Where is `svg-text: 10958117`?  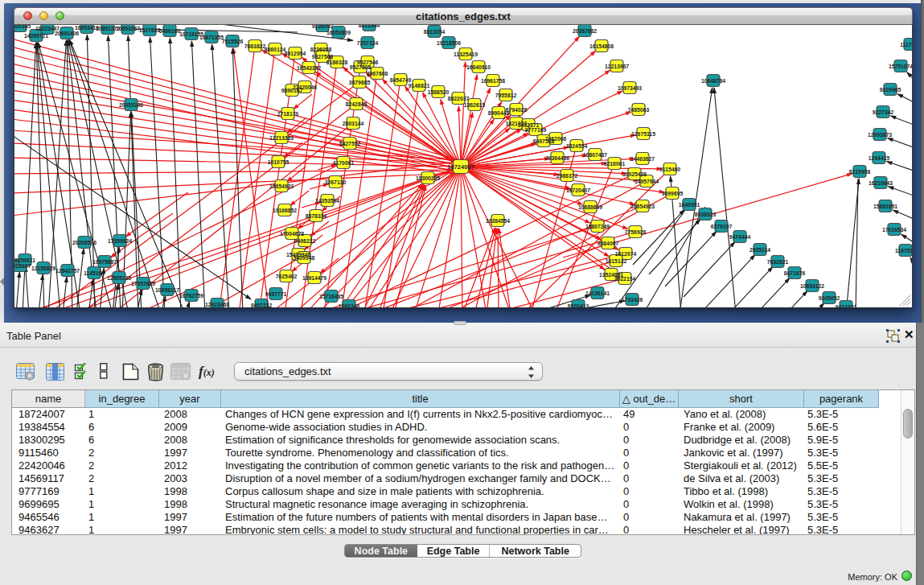
svg-text: 10958117 is located at coordinates (167, 290).